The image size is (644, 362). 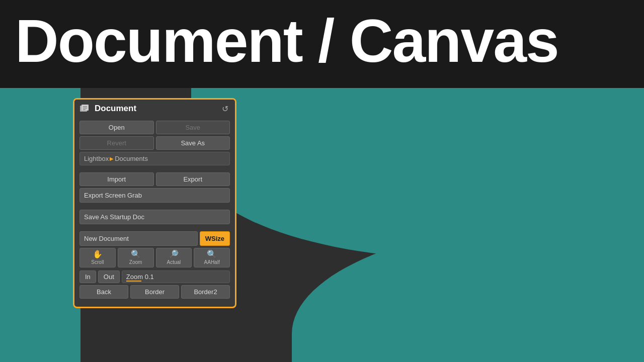 What do you see at coordinates (174, 254) in the screenshot?
I see `actual-icon: 🔎` at bounding box center [174, 254].